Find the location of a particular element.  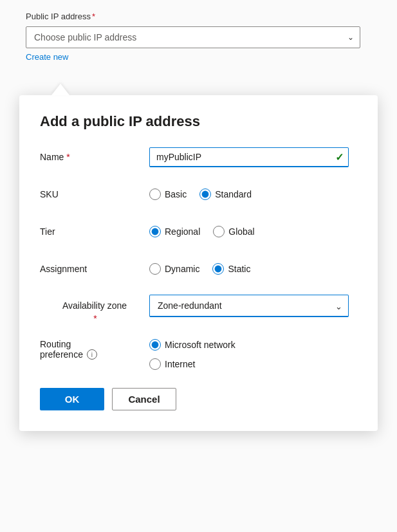

sku-standard-radio is located at coordinates (205, 194).